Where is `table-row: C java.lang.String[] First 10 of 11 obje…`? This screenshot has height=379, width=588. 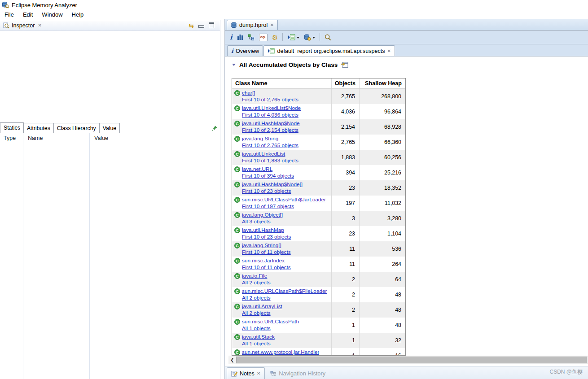
table-row: C java.lang.String[] First 10 of 11 obje… is located at coordinates (319, 249).